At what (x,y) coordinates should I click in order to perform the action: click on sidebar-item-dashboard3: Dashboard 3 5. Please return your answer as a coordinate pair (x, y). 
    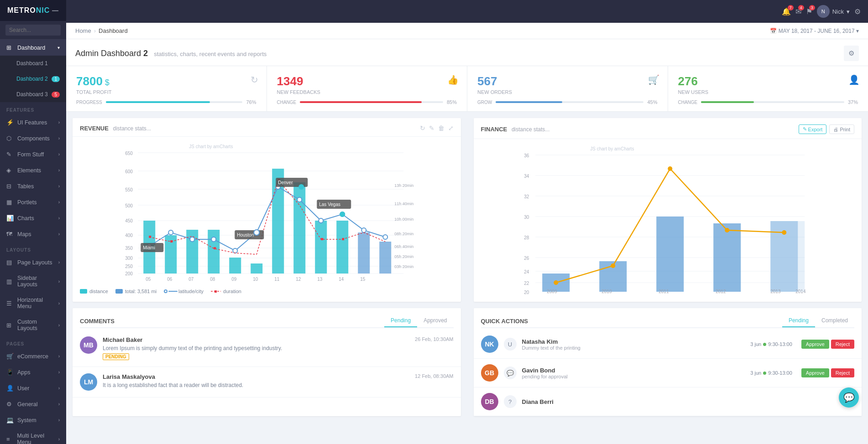
    Looking at the image, I should click on (33, 94).